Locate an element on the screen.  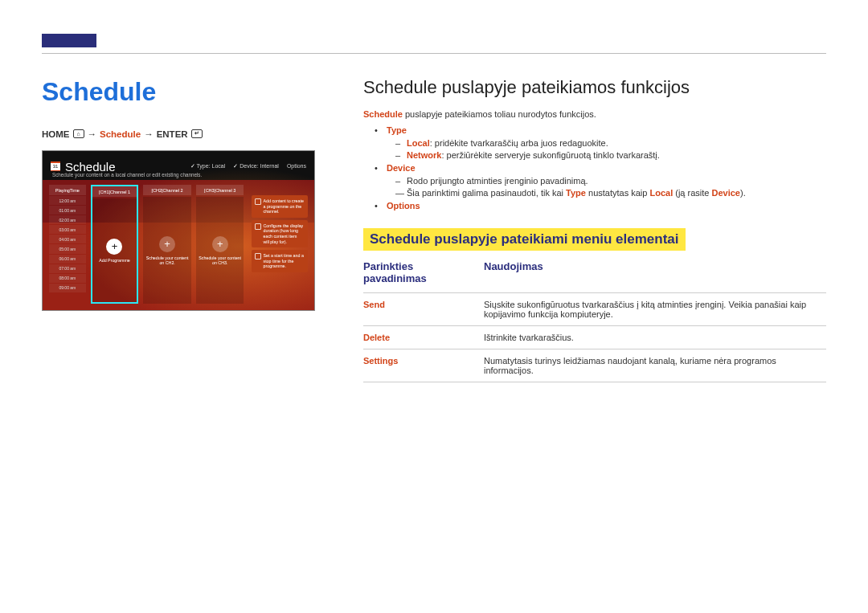
time-column: PlayingTime 12:00 am 01:00 am 02:00 am 0… is located at coordinates (68, 244).